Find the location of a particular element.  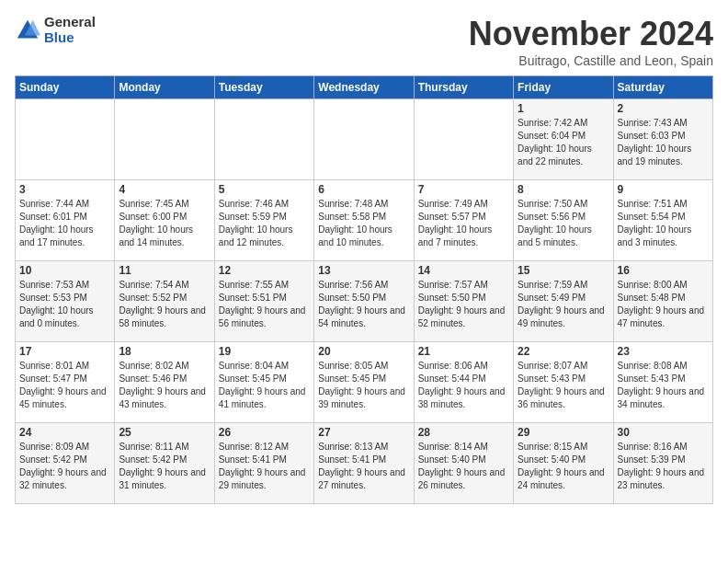

day-number: 22 is located at coordinates (563, 351).